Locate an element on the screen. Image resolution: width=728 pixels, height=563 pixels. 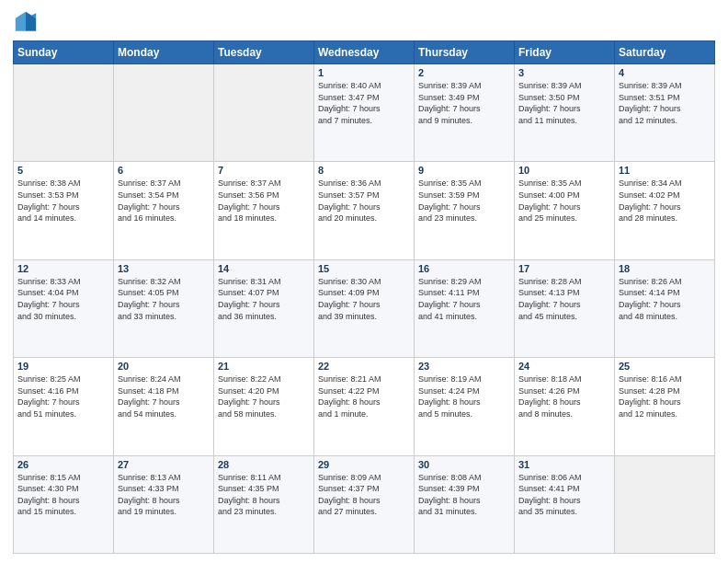
day-number: 15 is located at coordinates (364, 269).